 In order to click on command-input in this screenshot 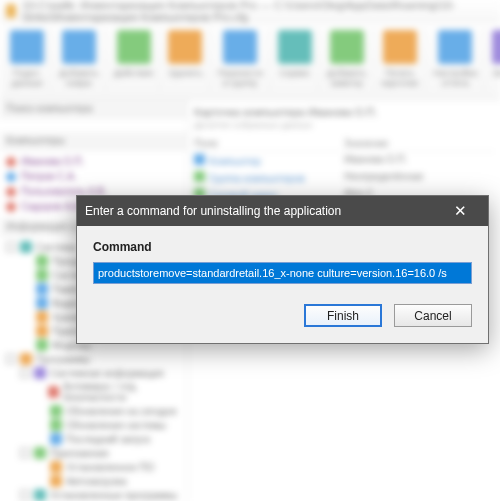, I will do `click(282, 273)`.